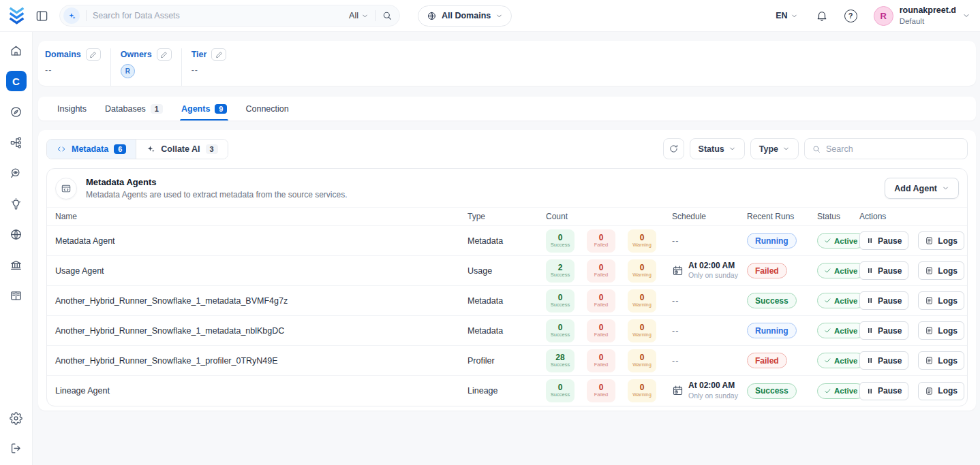 Image resolution: width=980 pixels, height=465 pixels. I want to click on check-icon, so click(827, 361).